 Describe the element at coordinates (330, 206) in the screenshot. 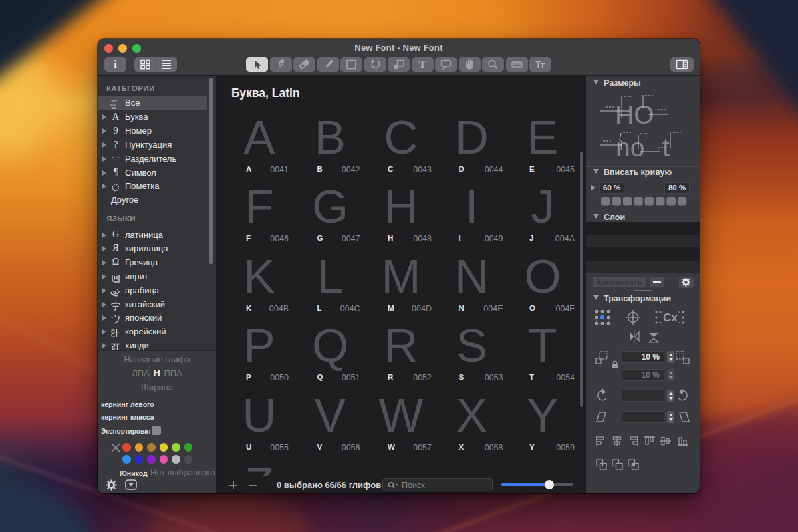

I see `svg-text: G` at that location.